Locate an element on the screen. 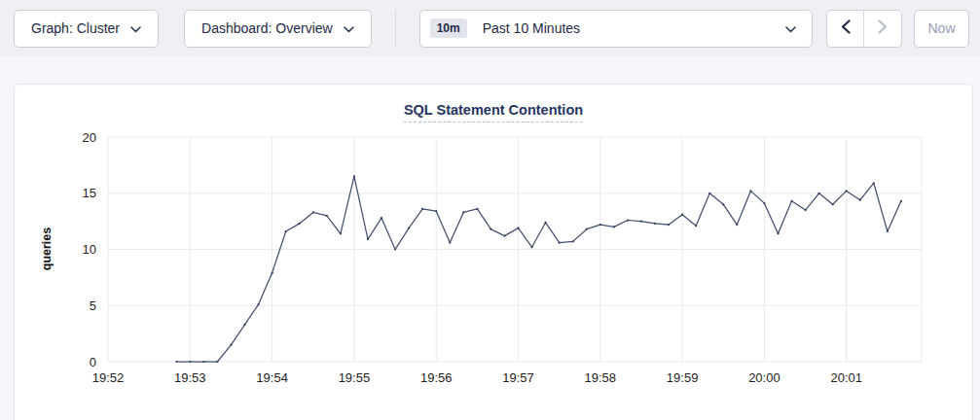 This screenshot has width=980, height=420. now-button-label: Now is located at coordinates (941, 28).